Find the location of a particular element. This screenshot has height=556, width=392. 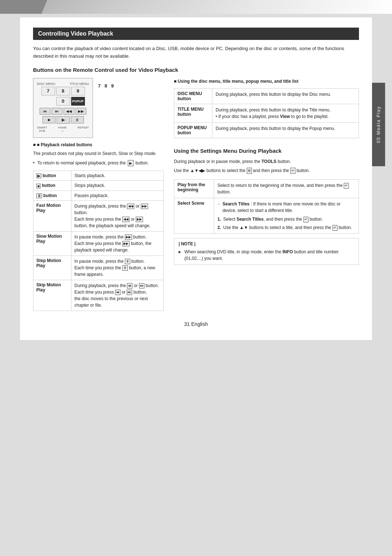

side-tab-label: 05 Media Play is located at coordinates (379, 124).